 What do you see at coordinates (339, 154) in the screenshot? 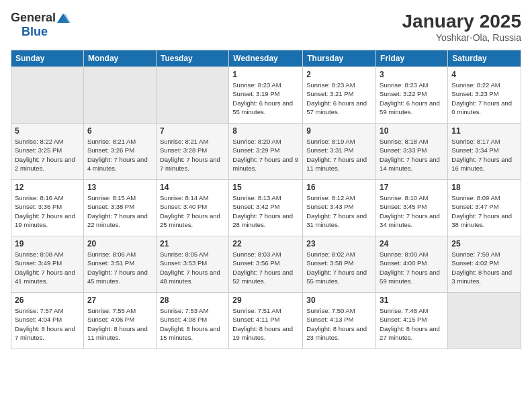
I see `day-info: Sunrise: 8:19 AMSunset: 3:31 PMDaylight:…` at bounding box center [339, 154].